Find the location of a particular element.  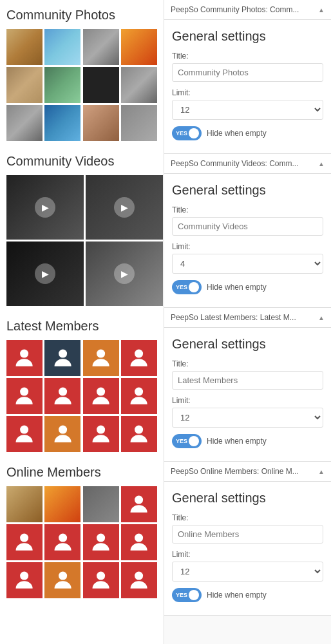

video-1: ▶ is located at coordinates (45, 207).